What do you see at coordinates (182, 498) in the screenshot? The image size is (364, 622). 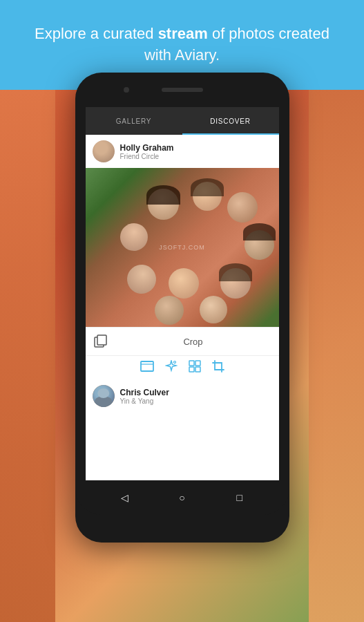 I see `phone-nav-bar: ◁ ○ □` at bounding box center [182, 498].